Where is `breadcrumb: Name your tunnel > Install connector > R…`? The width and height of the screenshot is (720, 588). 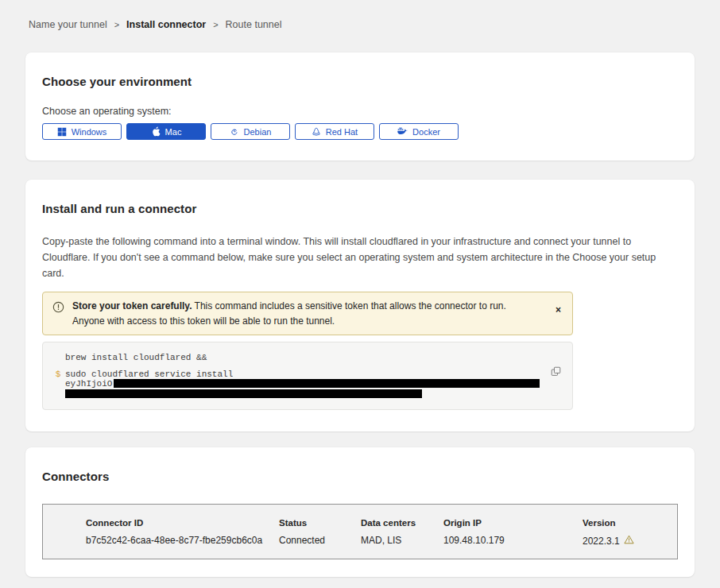
breadcrumb: Name your tunnel > Install connector > R… is located at coordinates (360, 15).